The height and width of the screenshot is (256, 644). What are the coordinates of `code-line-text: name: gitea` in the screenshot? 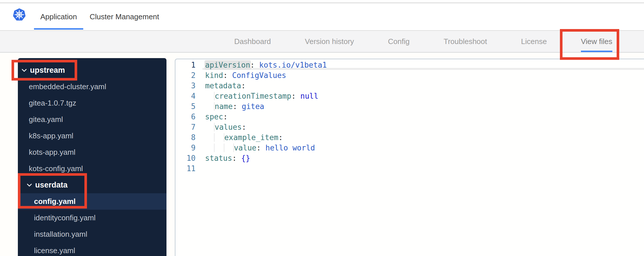 It's located at (235, 106).